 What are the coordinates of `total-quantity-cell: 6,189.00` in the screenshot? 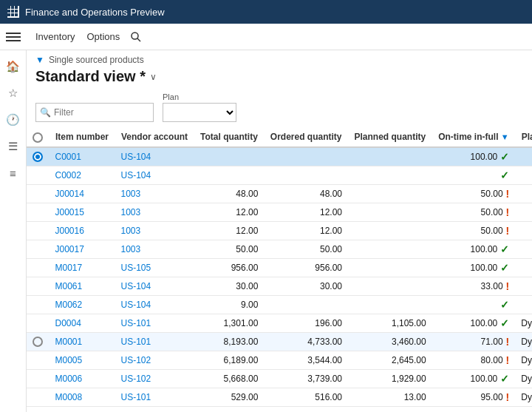 It's located at (229, 359).